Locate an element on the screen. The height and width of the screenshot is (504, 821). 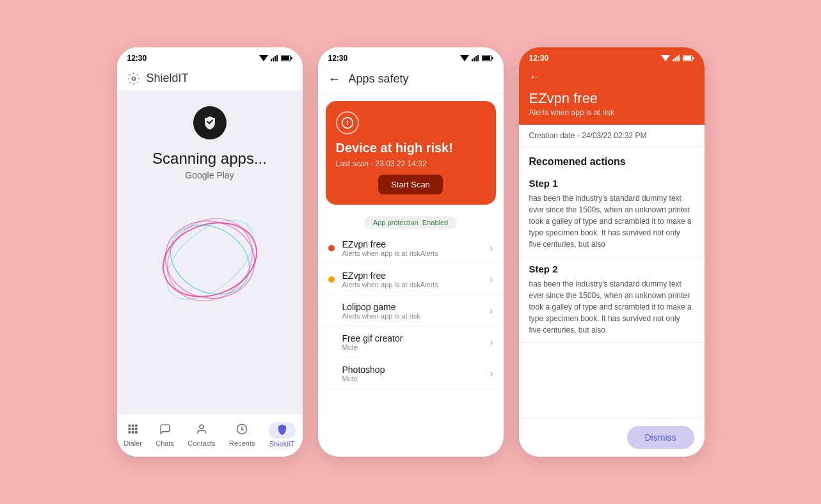
app-info-4: Photoshop Mute is located at coordinates (416, 374).